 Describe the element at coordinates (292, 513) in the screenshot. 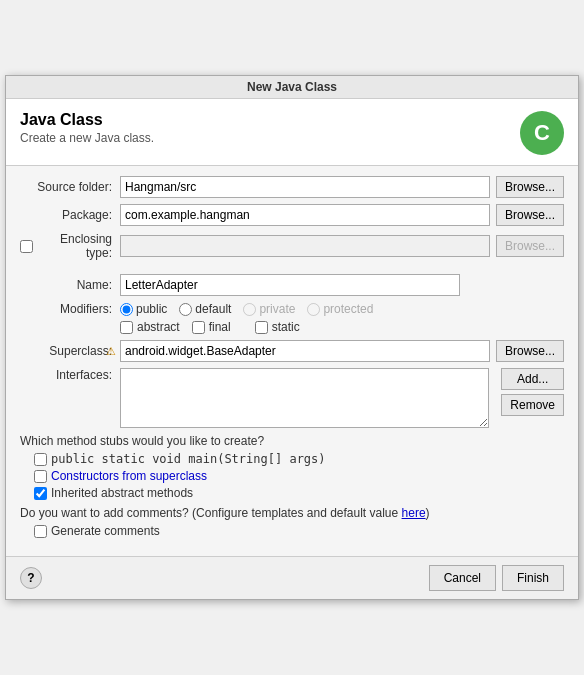

I see `comments-title: Do you want to add comments? (Configure …` at that location.